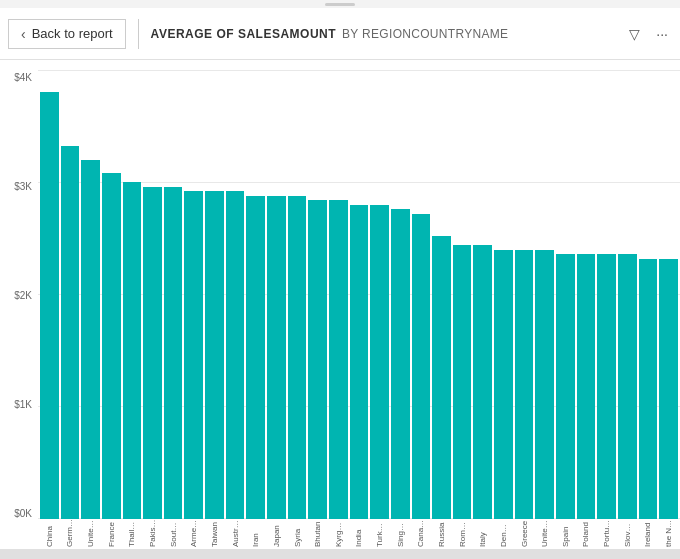 This screenshot has height=559, width=680. I want to click on x-axis-label: Singapore, so click(400, 533).